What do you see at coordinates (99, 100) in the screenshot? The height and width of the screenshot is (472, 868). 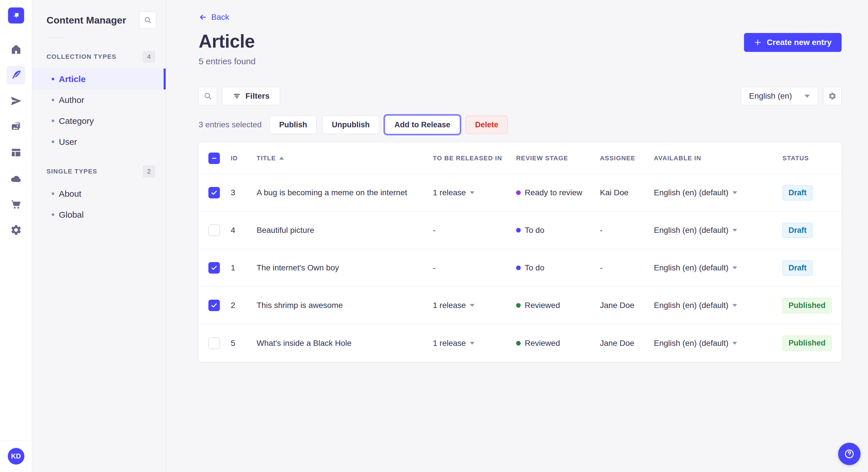 I see `sidebar-item-author: Author` at bounding box center [99, 100].